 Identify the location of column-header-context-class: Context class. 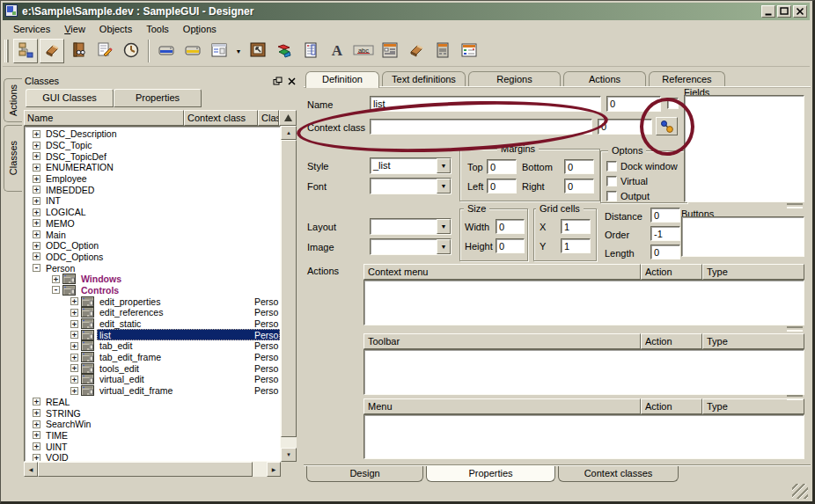
(221, 118).